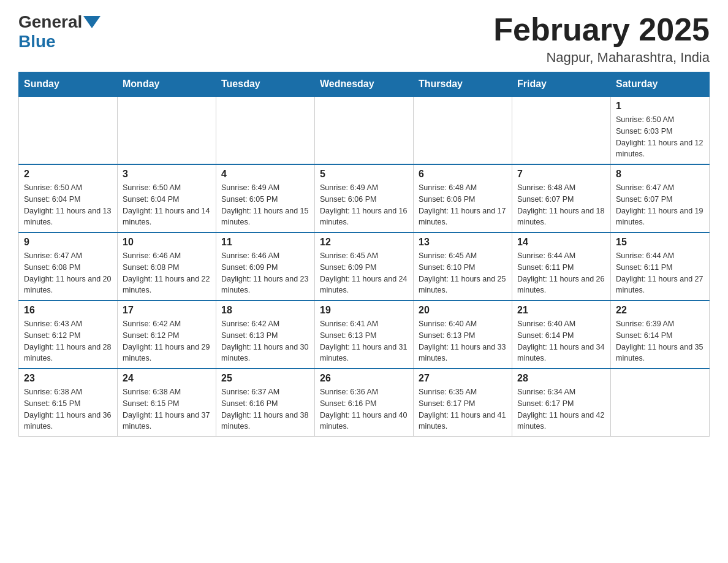 The image size is (728, 563). What do you see at coordinates (561, 410) in the screenshot?
I see `day-info: Sunrise: 6:34 AMSunset: 6:17 PMDaylight:…` at bounding box center [561, 410].